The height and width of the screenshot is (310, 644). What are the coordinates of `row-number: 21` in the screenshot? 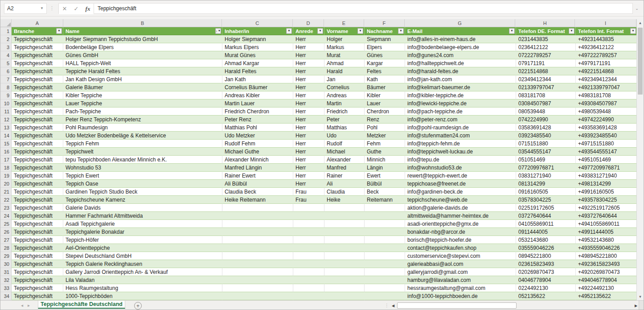 It's located at (6, 192).